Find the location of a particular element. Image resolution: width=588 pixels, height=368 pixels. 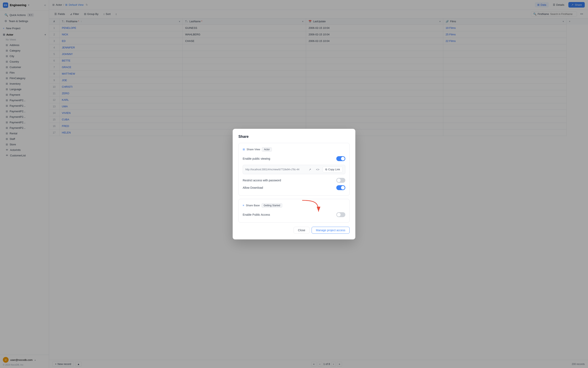

copy-link-label: Copy Link is located at coordinates (334, 169).